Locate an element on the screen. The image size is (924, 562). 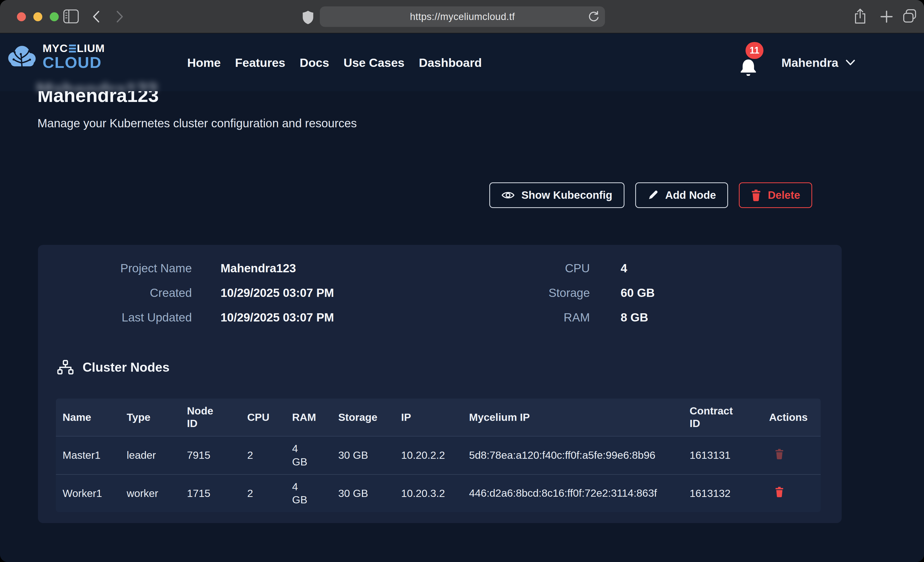
nav-link: Features is located at coordinates (260, 63).